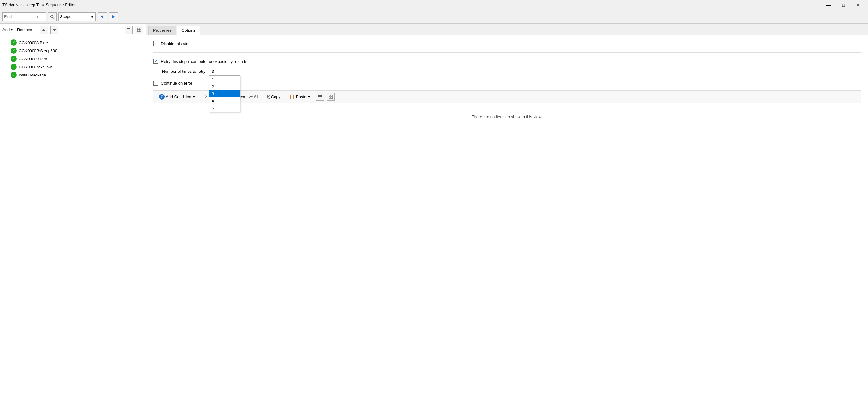 The width and height of the screenshot is (868, 394). Describe the element at coordinates (156, 61) in the screenshot. I see `retry-checkbox` at that location.